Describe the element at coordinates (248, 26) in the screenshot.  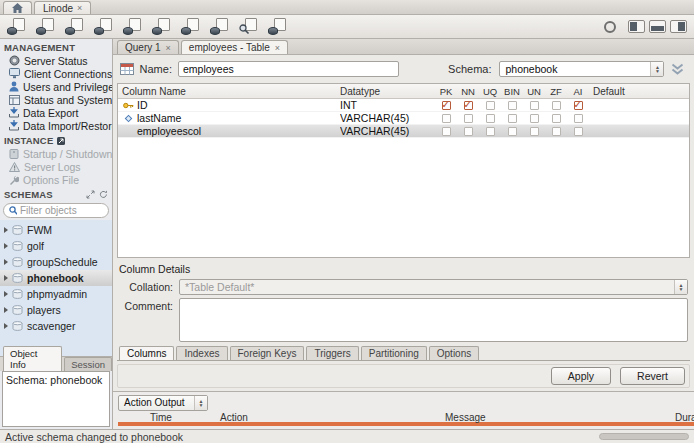
I see `search-objects-icon` at that location.